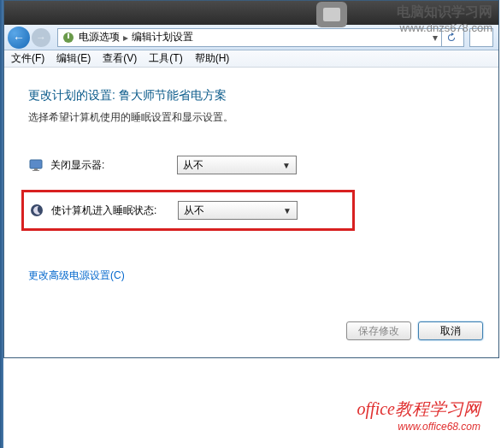 The image size is (501, 448). What do you see at coordinates (27, 58) in the screenshot?
I see `menu-file: 文件(F)` at bounding box center [27, 58].